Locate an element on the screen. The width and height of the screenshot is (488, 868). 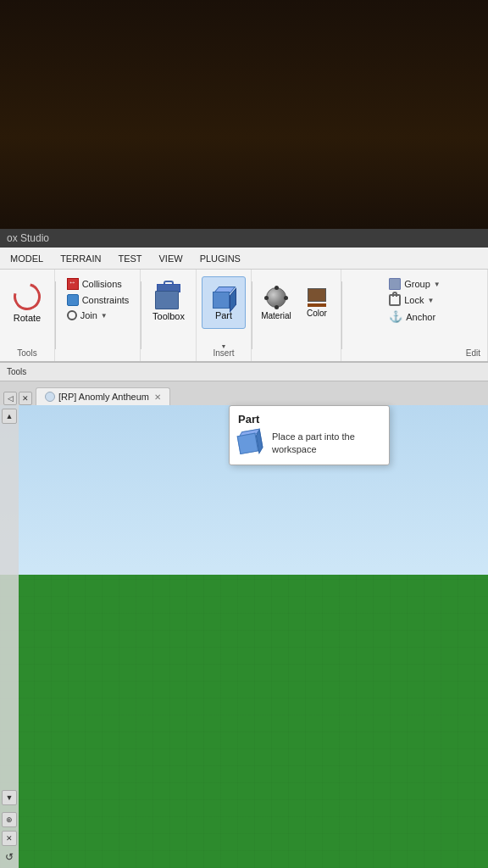
tools-label: Tools is located at coordinates (17, 371).